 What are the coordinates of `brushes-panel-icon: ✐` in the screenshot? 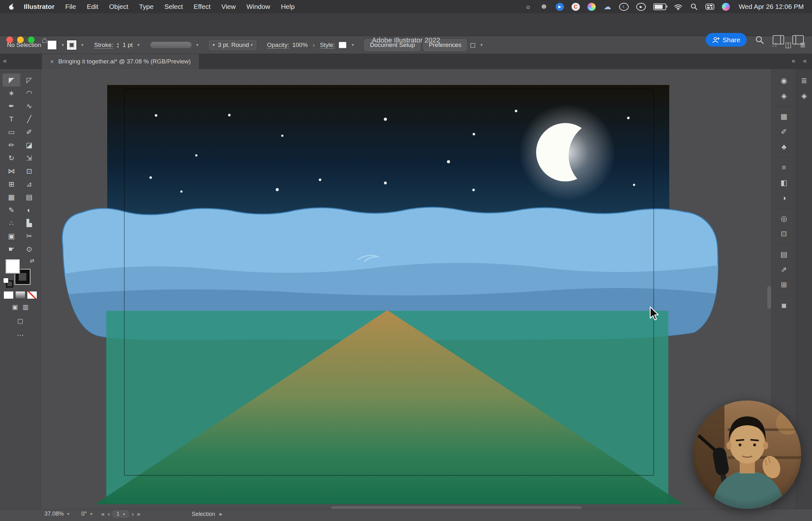 It's located at (784, 131).